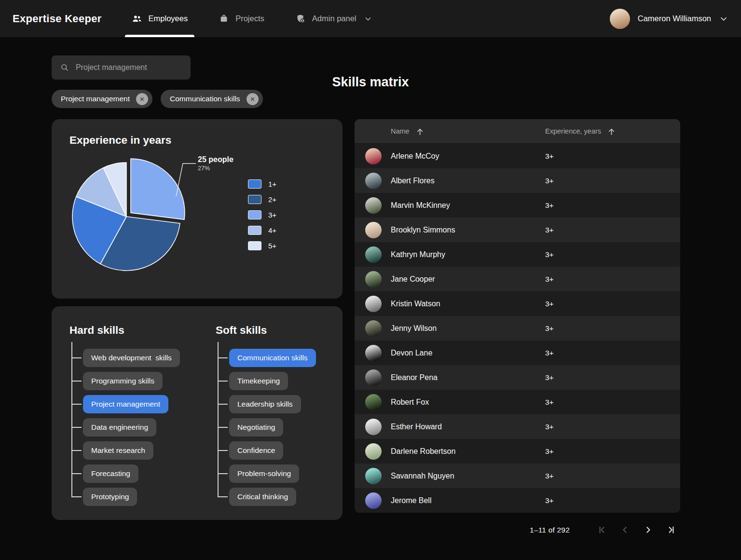 This screenshot has width=741, height=560. What do you see at coordinates (118, 451) in the screenshot?
I see `skill-chip: Market research` at bounding box center [118, 451].